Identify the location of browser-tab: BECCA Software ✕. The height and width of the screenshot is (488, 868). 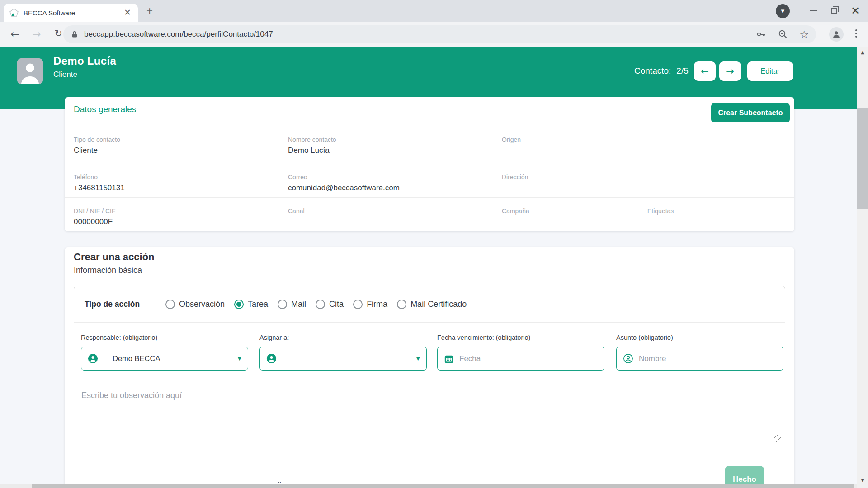
(71, 13).